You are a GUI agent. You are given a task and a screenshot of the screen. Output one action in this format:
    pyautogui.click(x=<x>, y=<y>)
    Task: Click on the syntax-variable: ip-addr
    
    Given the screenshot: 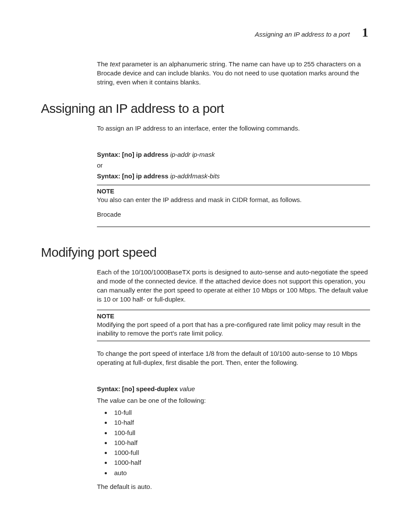 What is the action you would take?
    pyautogui.click(x=180, y=176)
    